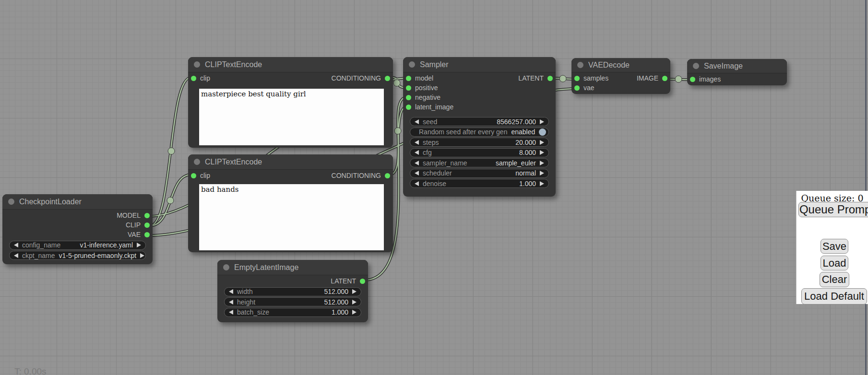  I want to click on node-header: EmptyLatentImage, so click(293, 268).